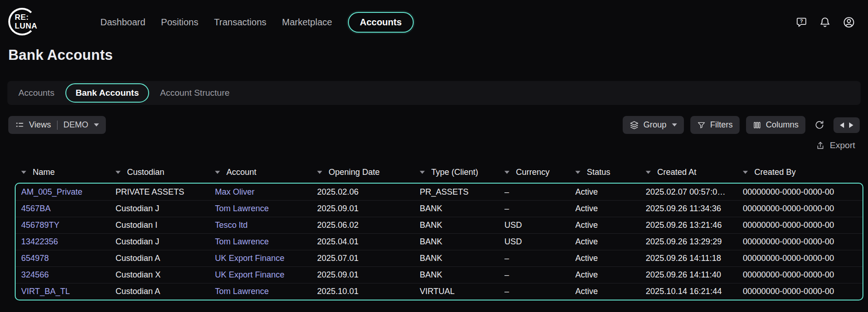 Image resolution: width=868 pixels, height=312 pixels. Describe the element at coordinates (462, 172) in the screenshot. I see `column-header-type-client: Type (Client)` at that location.